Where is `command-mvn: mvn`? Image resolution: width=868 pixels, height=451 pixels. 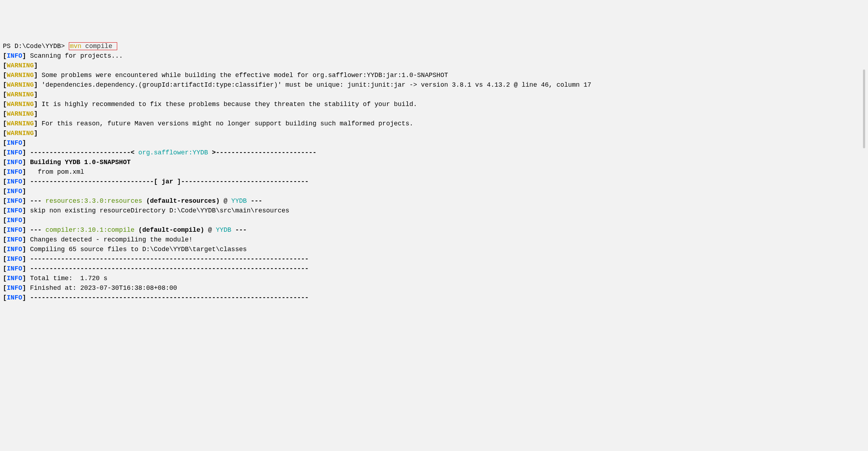 command-mvn: mvn is located at coordinates (76, 46).